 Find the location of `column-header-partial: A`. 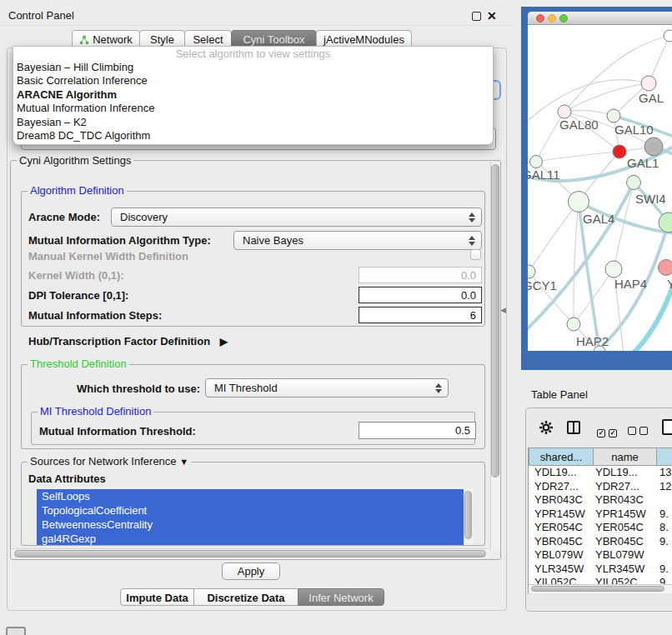

column-header-partial: A is located at coordinates (664, 457).